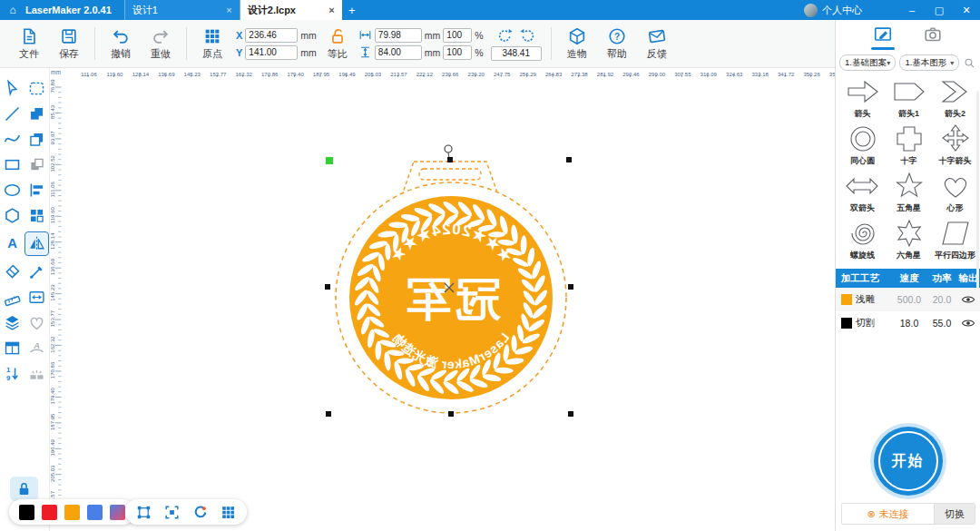 The height and width of the screenshot is (531, 980). What do you see at coordinates (182, 10) in the screenshot?
I see `tab-design1: 设计1 ×` at bounding box center [182, 10].